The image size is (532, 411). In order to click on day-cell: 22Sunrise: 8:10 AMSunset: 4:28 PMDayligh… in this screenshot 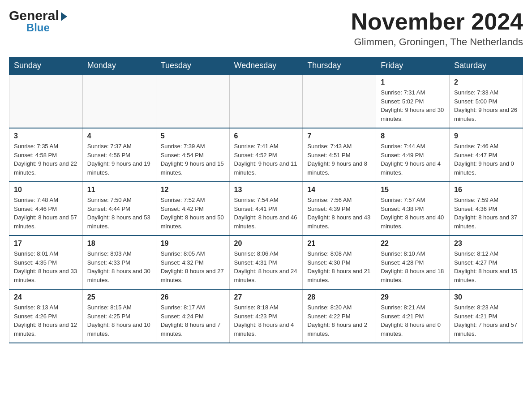, I will do `click(413, 262)`.